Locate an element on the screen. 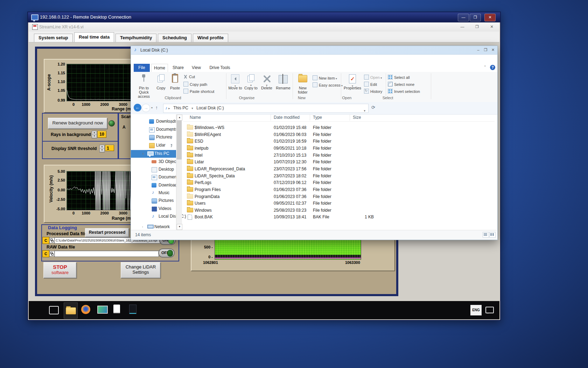 The height and width of the screenshot is (368, 588). copy-to-button: Copy to is located at coordinates (251, 84).